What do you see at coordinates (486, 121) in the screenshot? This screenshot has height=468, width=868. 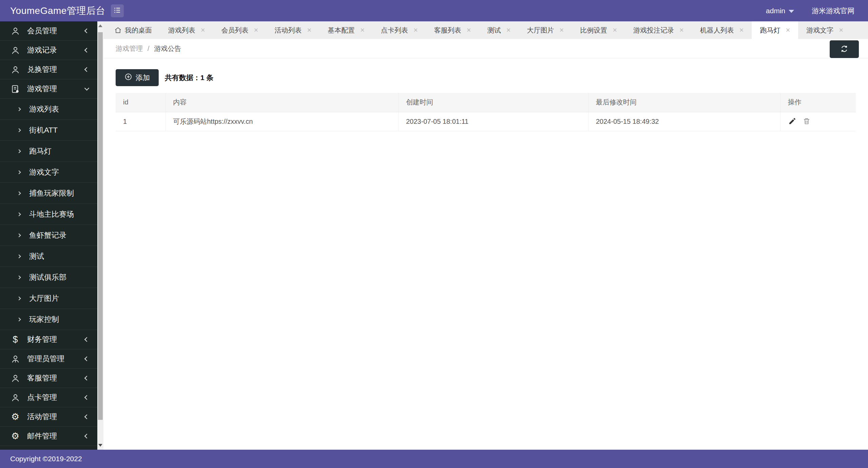 I see `table-row: 1 可乐源码站https://zxxvv.cn 2023-07-05 18:01…` at bounding box center [486, 121].